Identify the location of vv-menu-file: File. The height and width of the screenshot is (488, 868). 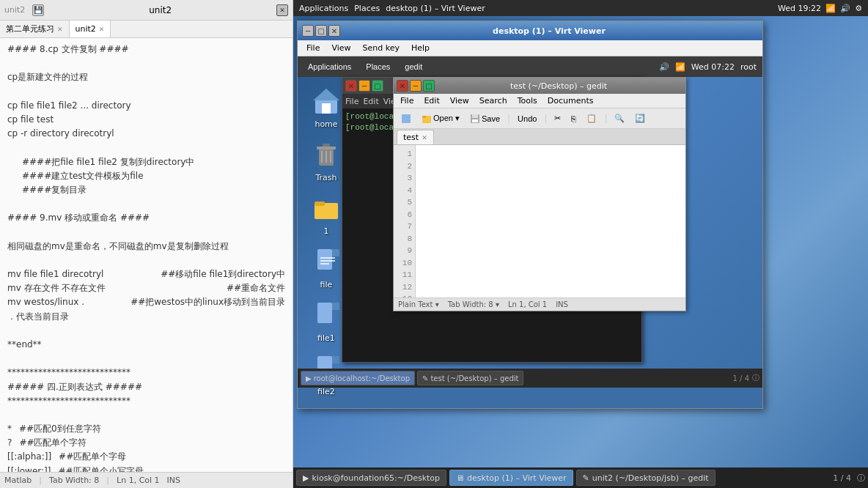
(313, 48).